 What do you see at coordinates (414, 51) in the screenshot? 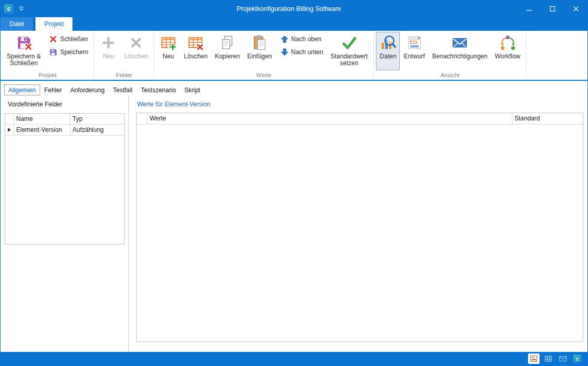
I see `design-view-button: Entwurf` at bounding box center [414, 51].